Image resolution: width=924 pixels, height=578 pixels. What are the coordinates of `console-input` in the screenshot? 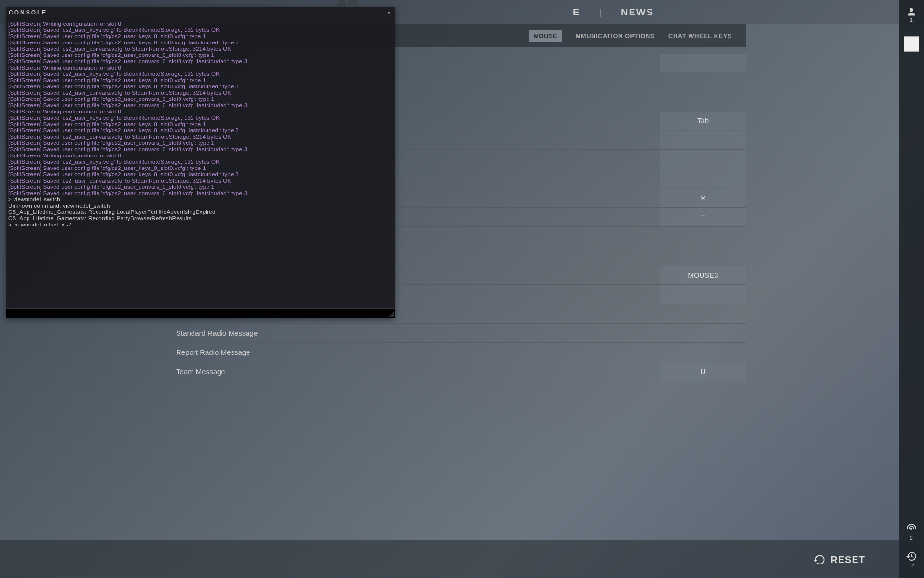 It's located at (201, 313).